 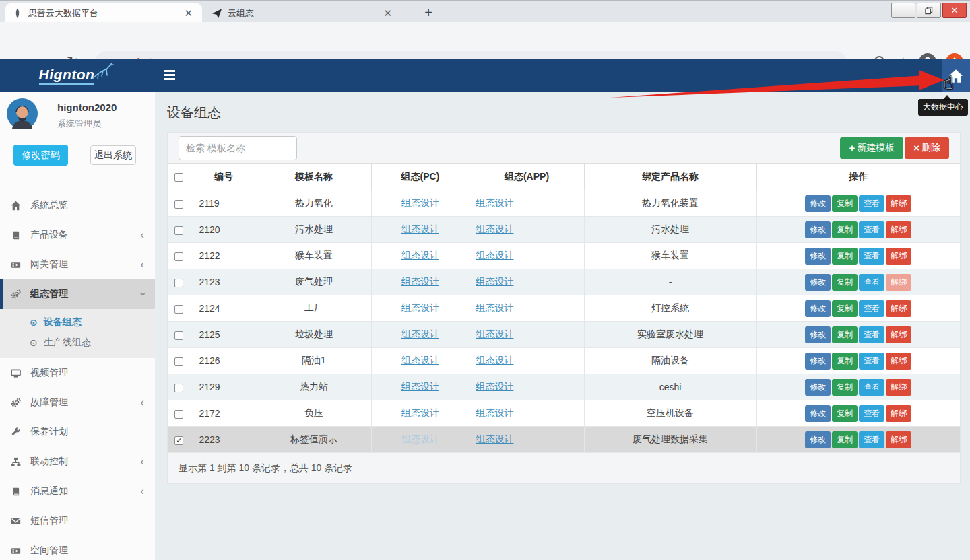 What do you see at coordinates (179, 440) in the screenshot?
I see `row-checkbox: ✓` at bounding box center [179, 440].